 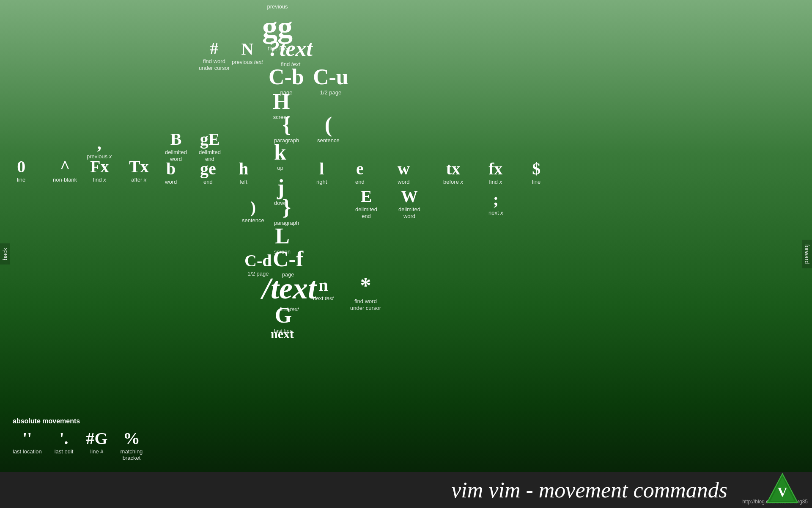 I want to click on cmd-slash-text-key: /text, so click(x=289, y=289).